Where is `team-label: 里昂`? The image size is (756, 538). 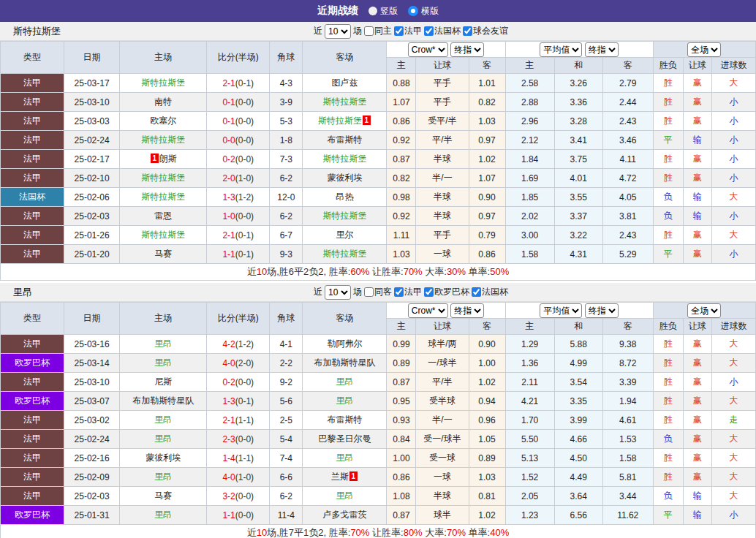
team-label: 里昂 is located at coordinates (344, 382).